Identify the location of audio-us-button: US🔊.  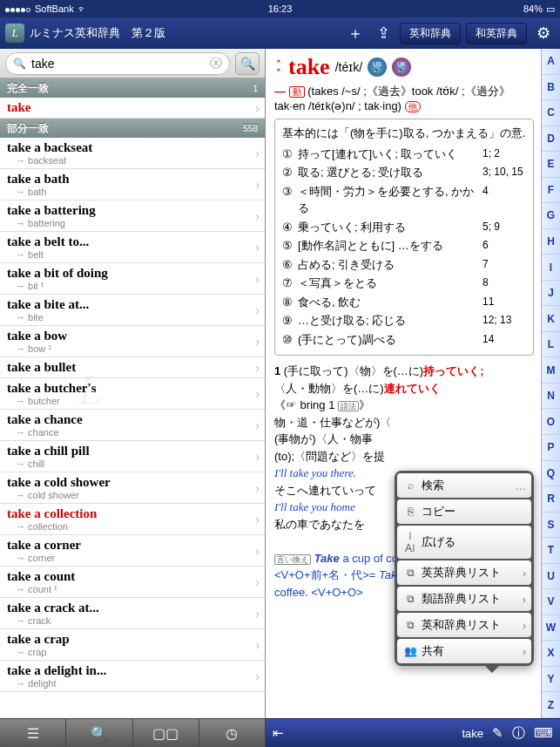
(377, 67).